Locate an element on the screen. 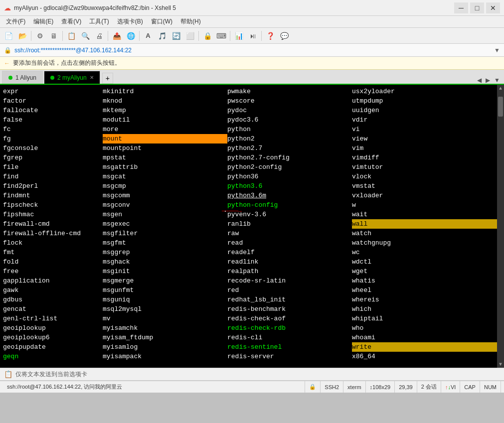 The image size is (504, 423). term-who: who is located at coordinates (427, 328).